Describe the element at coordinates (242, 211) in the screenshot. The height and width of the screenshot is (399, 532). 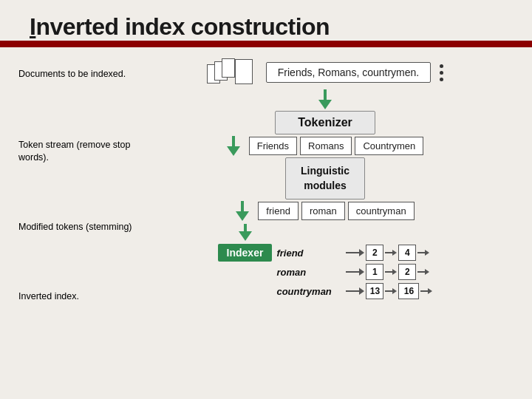
I see `arrow-to-indexer` at that location.